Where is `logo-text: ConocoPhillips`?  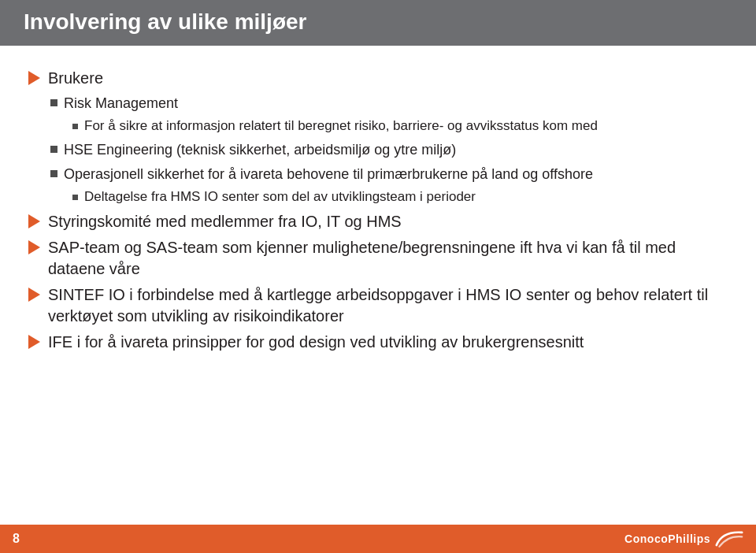 logo-text: ConocoPhillips is located at coordinates (668, 539).